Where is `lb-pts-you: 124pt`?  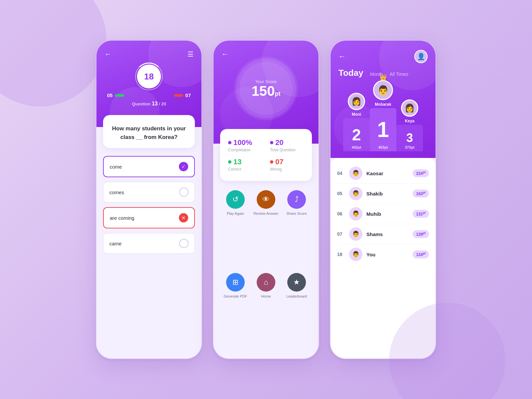 lb-pts-you: 124pt is located at coordinates (421, 254).